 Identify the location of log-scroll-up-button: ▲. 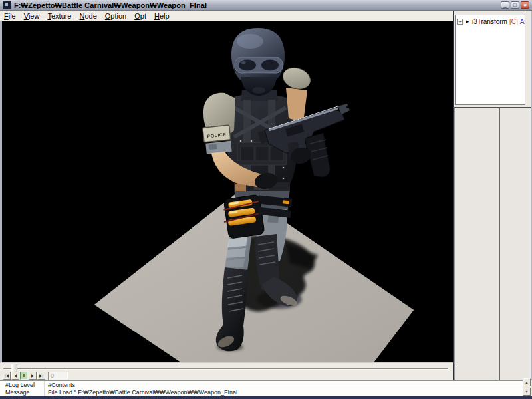
(527, 382).